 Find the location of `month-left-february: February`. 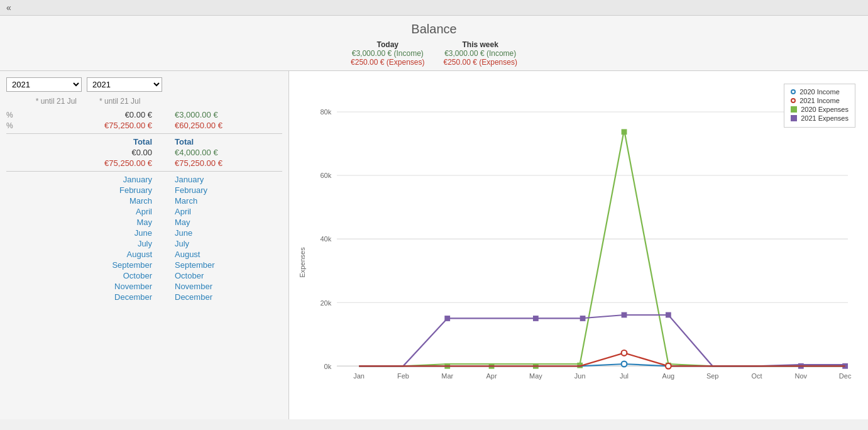

month-left-february: February is located at coordinates (88, 190).